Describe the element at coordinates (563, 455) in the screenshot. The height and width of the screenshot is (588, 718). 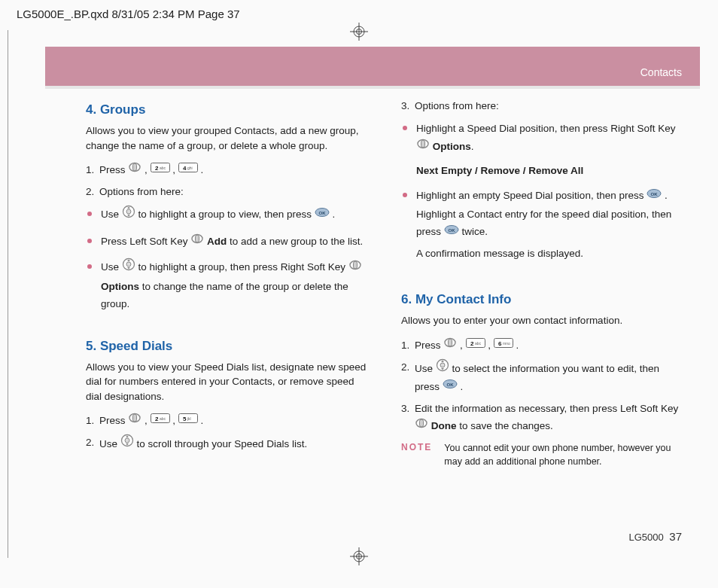
I see `note-text: You cannot edit your own phone number, h…` at that location.